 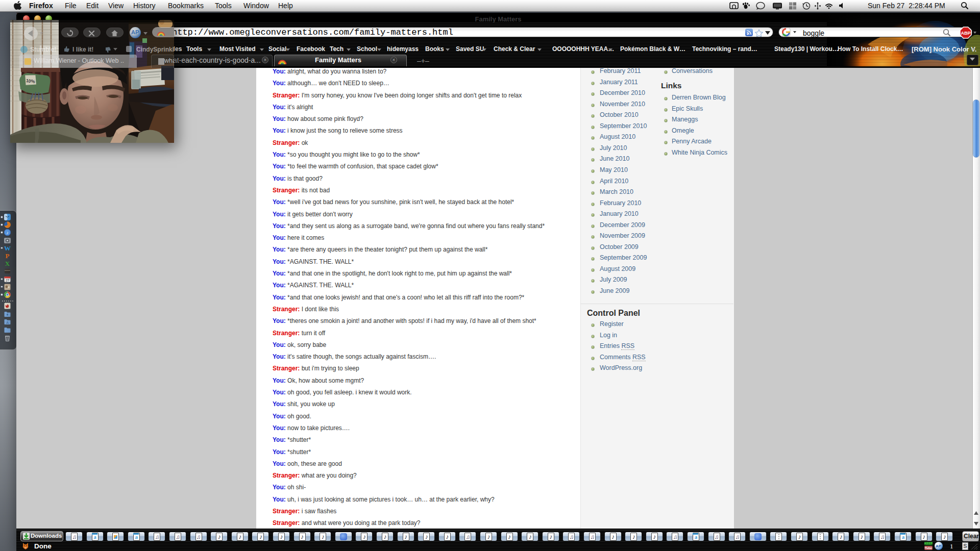 What do you see at coordinates (966, 33) in the screenshot?
I see `svg-text: ABP` at bounding box center [966, 33].